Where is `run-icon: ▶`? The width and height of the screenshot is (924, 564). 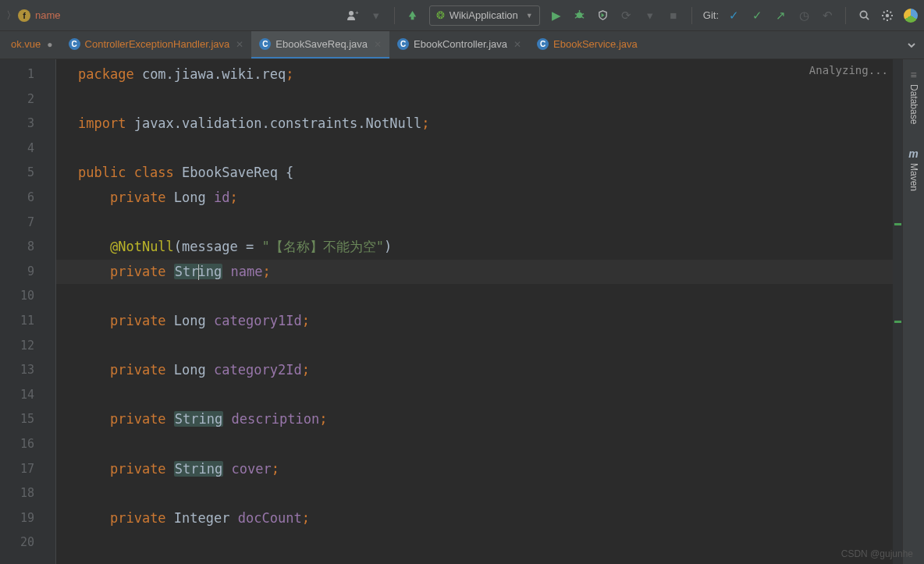
run-icon: ▶ is located at coordinates (556, 16).